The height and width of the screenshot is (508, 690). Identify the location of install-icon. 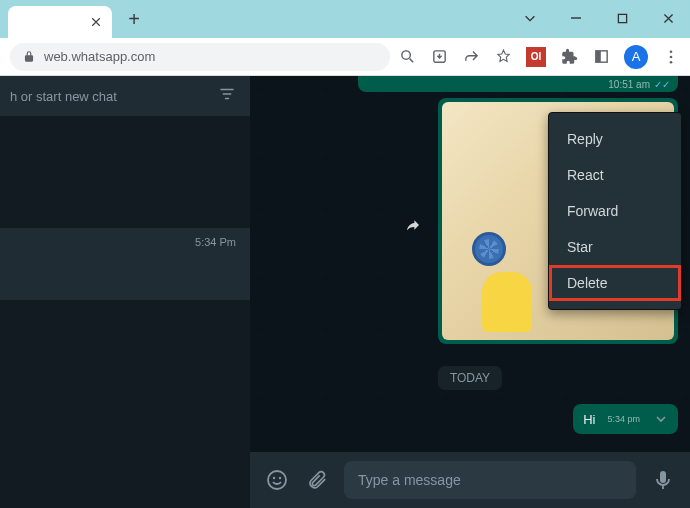
(439, 57).